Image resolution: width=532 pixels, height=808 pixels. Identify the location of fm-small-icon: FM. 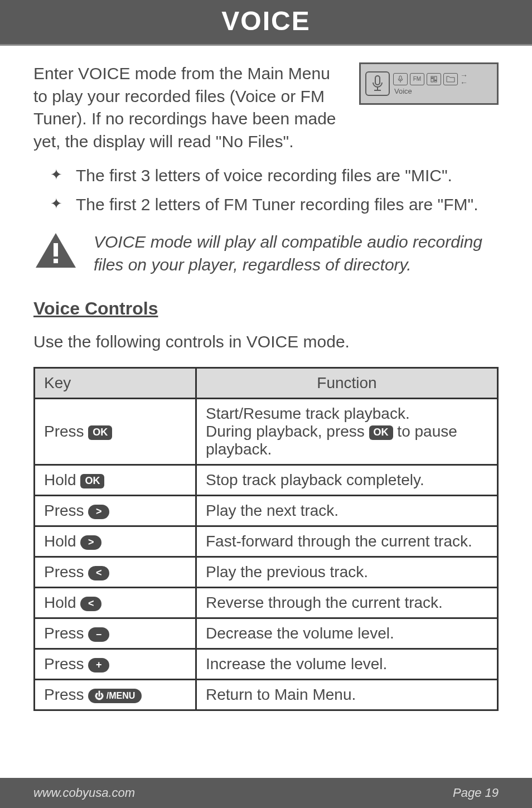
(417, 79).